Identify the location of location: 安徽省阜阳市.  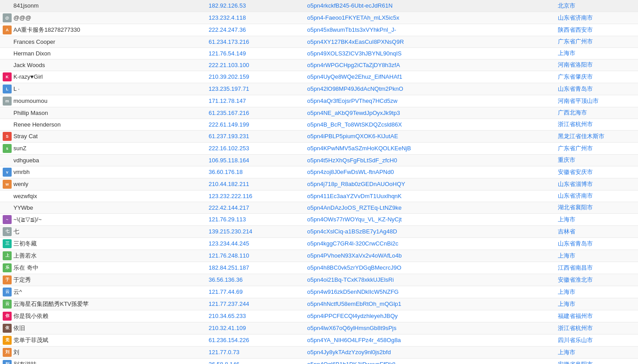
(596, 361).